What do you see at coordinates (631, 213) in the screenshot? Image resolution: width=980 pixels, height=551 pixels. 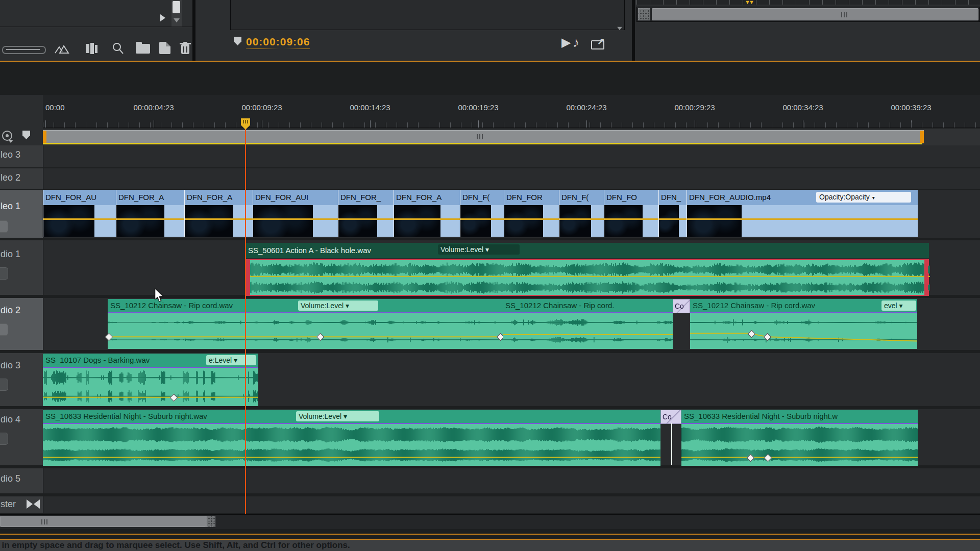 I see `video-clip: DFN_FO` at bounding box center [631, 213].